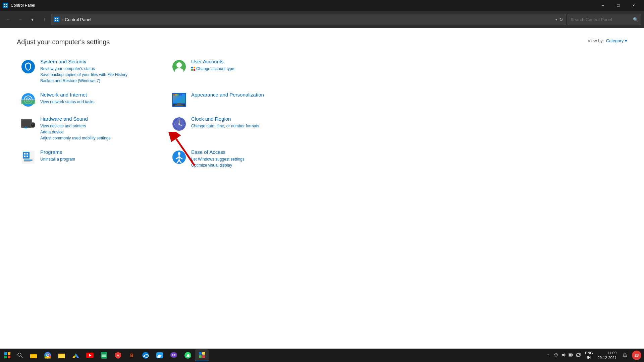 The width and height of the screenshot is (644, 362). What do you see at coordinates (102, 152) in the screenshot?
I see `programs-name: Programs` at bounding box center [102, 152].